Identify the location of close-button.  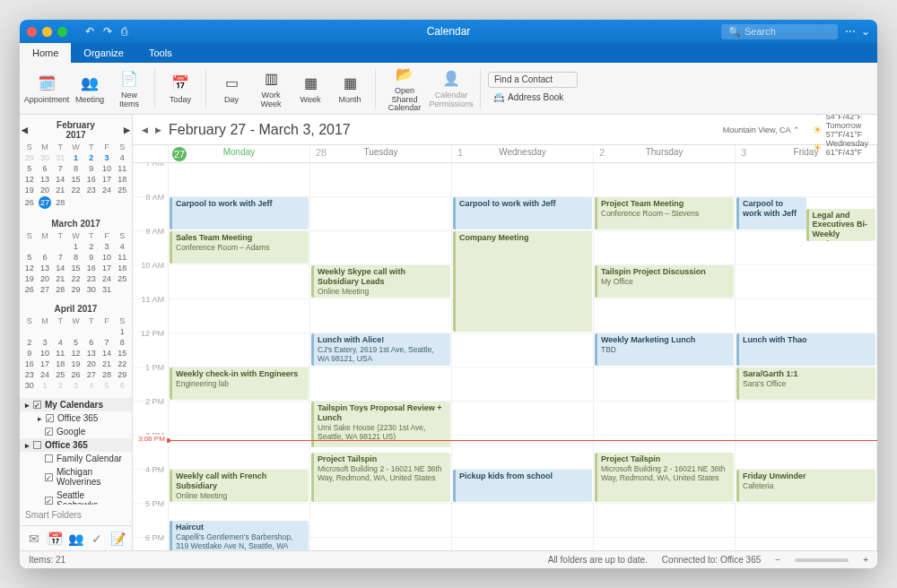
(32, 32).